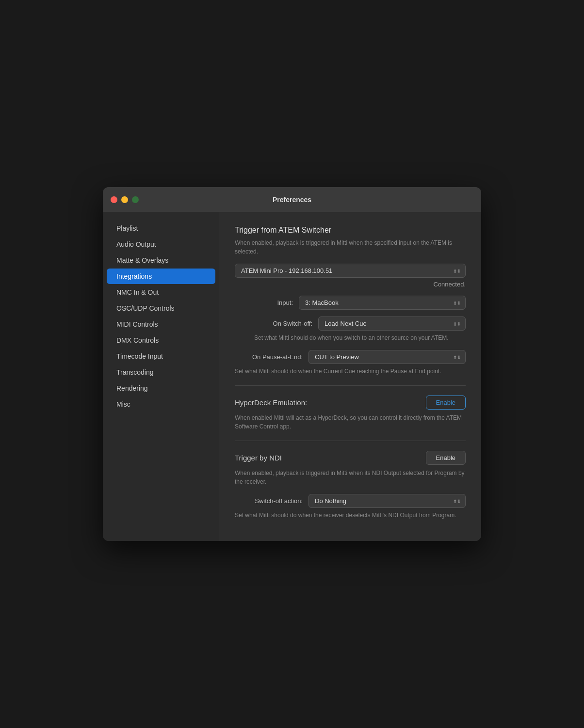 Image resolution: width=584 pixels, height=728 pixels. Describe the element at coordinates (392, 324) in the screenshot. I see `switch-off-select: Load Next Cue Do Nothing Stop` at that location.